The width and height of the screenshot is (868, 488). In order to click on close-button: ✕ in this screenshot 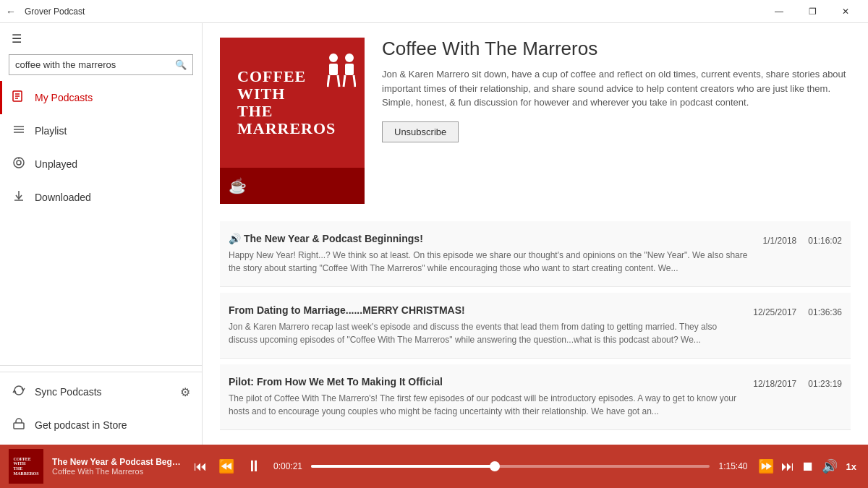, I will do `click(846, 12)`.